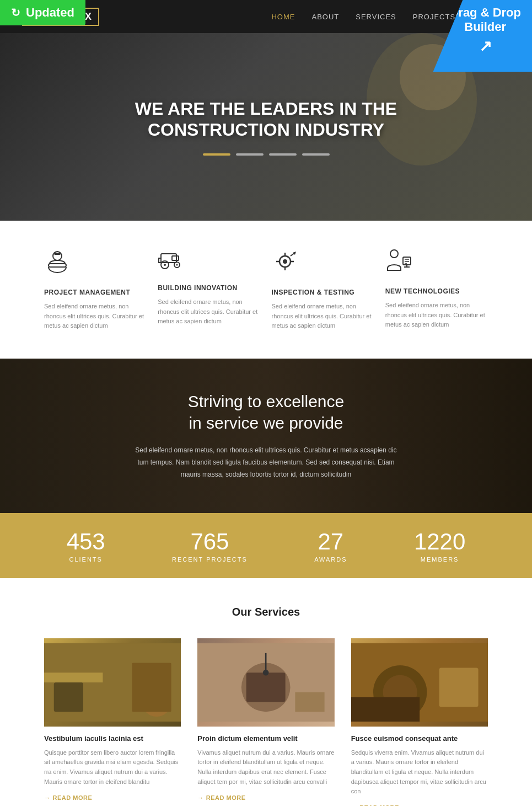 The height and width of the screenshot is (806, 532). What do you see at coordinates (325, 17) in the screenshot?
I see `nav-link-about: ABOUT` at bounding box center [325, 17].